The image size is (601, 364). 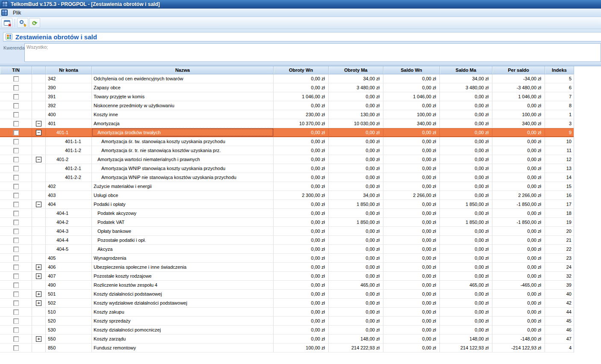 I want to click on account-name: Amortyzacja WNiP nie stanowiąca kosztów …, so click(x=183, y=177).